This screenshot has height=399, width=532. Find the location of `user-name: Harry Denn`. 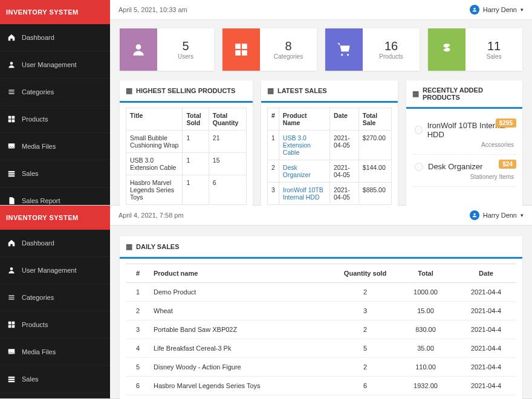

user-name: Harry Denn is located at coordinates (500, 10).